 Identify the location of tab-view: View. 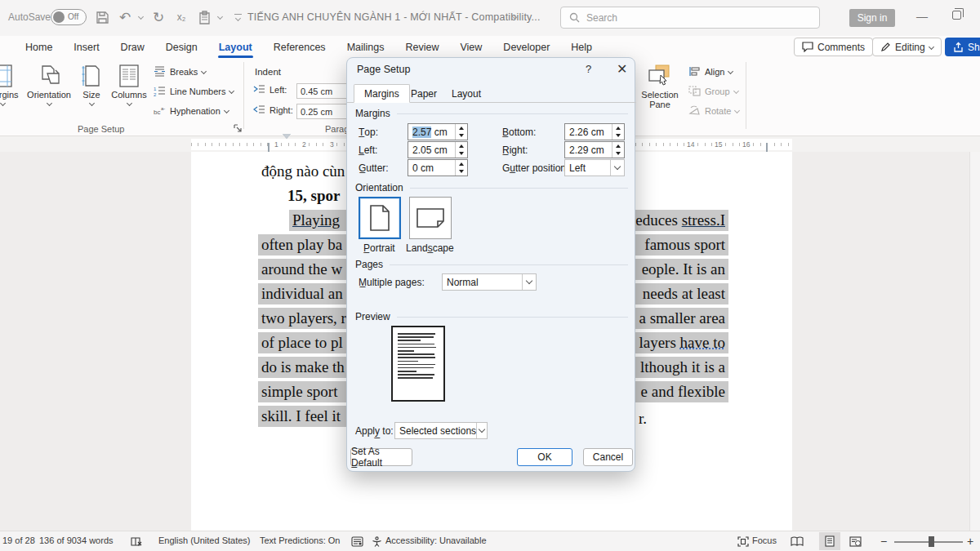
(470, 47).